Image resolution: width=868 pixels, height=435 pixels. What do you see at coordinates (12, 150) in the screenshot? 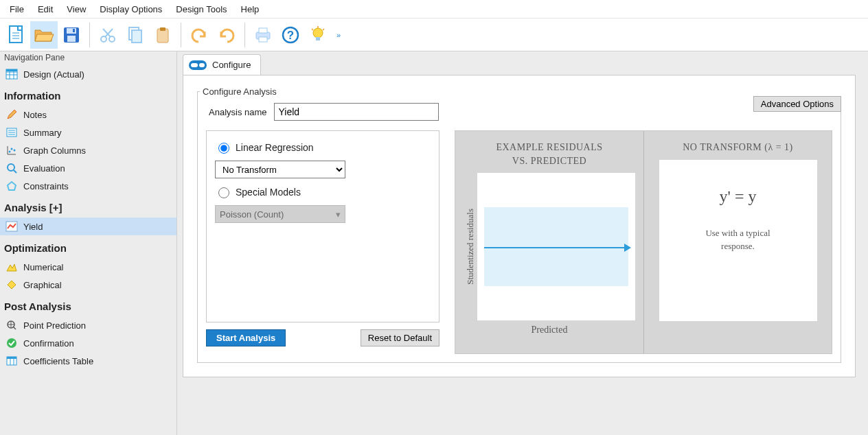
I see `scatter-icon` at bounding box center [12, 150].